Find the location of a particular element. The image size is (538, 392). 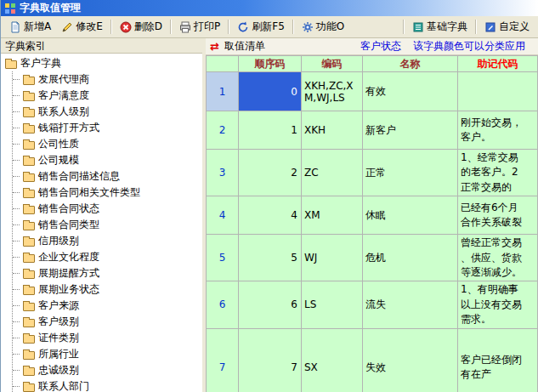

description-cell: 1、有明确事 以上没有交易 需求。 is located at coordinates (498, 304).